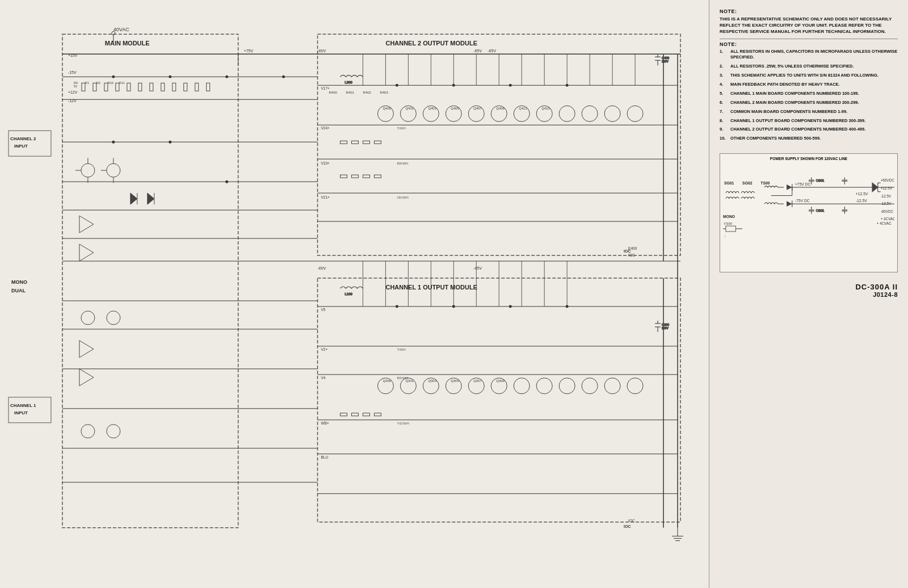 Image resolution: width=908 pixels, height=588 pixels. Describe the element at coordinates (809, 26) in the screenshot. I see `representative-note: THIS IS A REPRESENTATIVE SCHEMATIC ONLY …` at that location.